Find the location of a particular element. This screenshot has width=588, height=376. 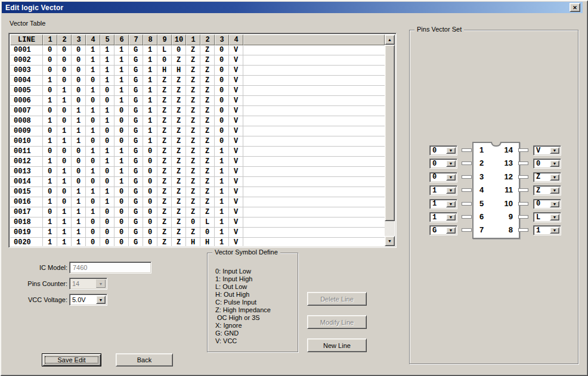

pin-left-combobox: G▼ is located at coordinates (444, 230).